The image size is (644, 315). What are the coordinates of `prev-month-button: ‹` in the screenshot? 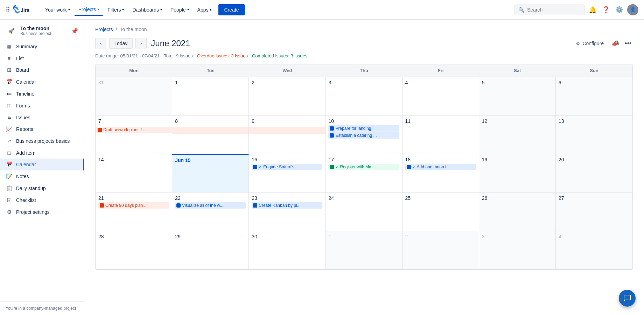 It's located at (101, 43).